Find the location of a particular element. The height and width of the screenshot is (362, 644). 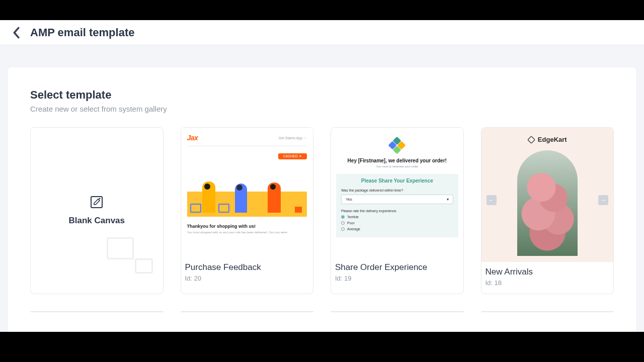

template-thumbnail: Jax Get Stanto App → CASHED ✕ Thankyou f… is located at coordinates (248, 193).